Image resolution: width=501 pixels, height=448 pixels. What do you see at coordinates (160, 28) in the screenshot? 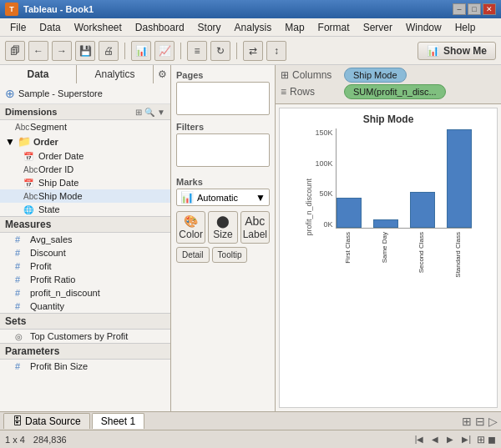
I see `menu-dashboard: Dashboard` at bounding box center [160, 28].